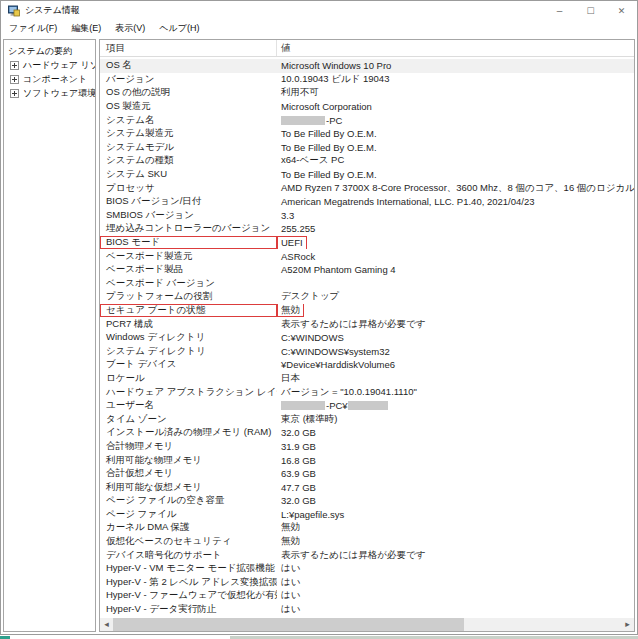  I want to click on item-cell: タイム ゾーン, so click(188, 419).